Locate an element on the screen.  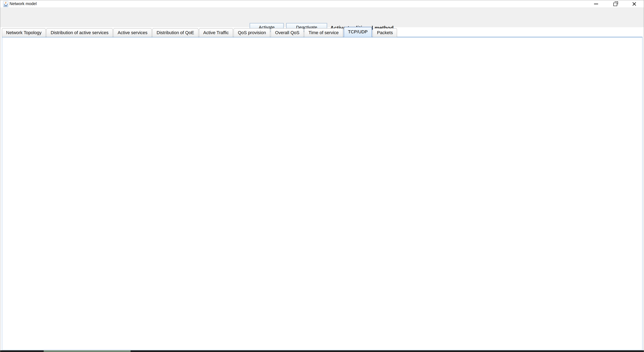
icon-saucer is located at coordinates (6, 6).